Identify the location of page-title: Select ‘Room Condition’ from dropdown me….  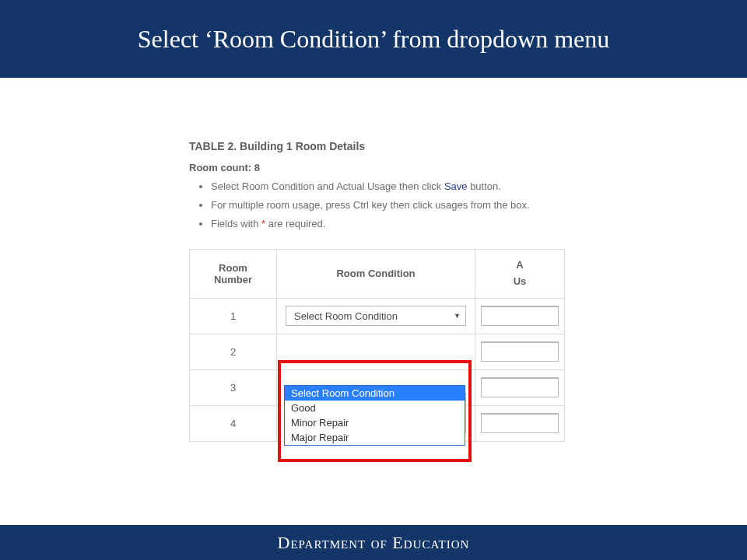
(374, 39).